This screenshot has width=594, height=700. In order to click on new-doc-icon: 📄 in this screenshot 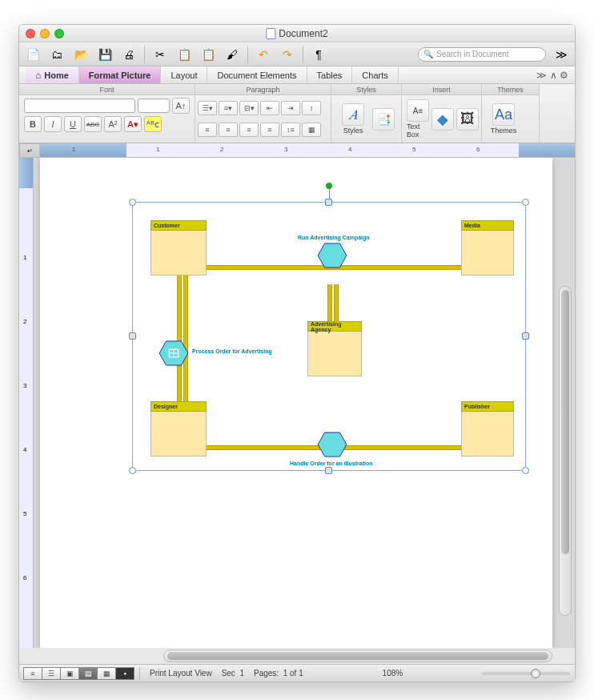, I will do `click(33, 54)`.